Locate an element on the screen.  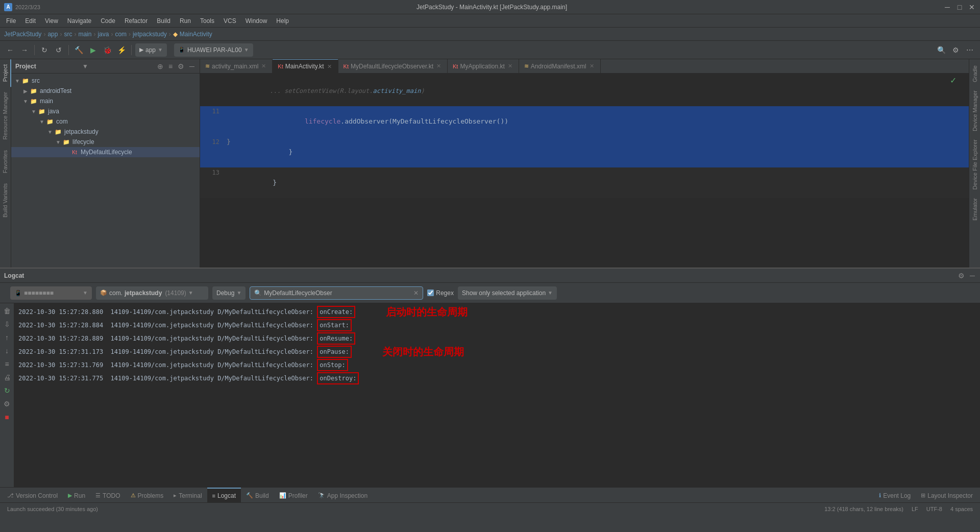
tab-close-3: ✕ is located at coordinates (439, 66).